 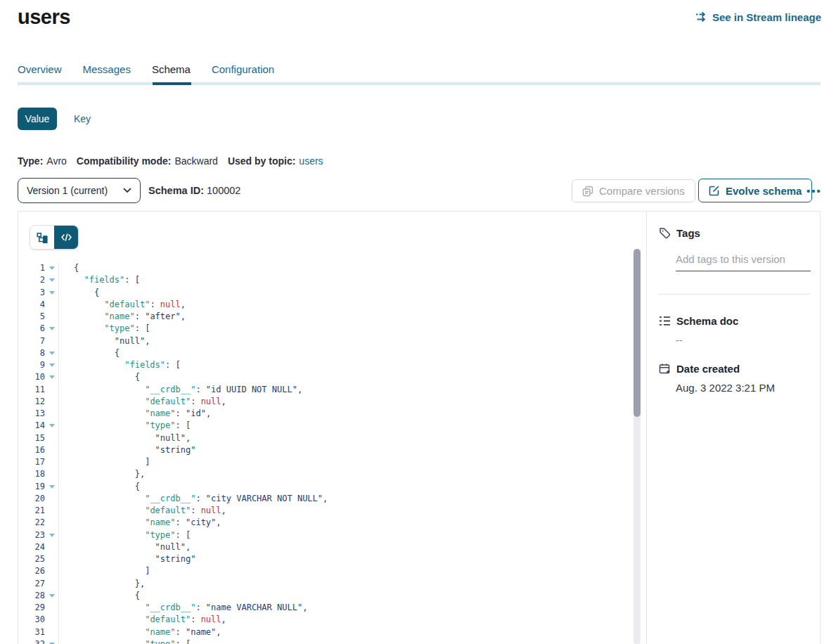 I want to click on code-text: "name": "after",, so click(x=122, y=316).